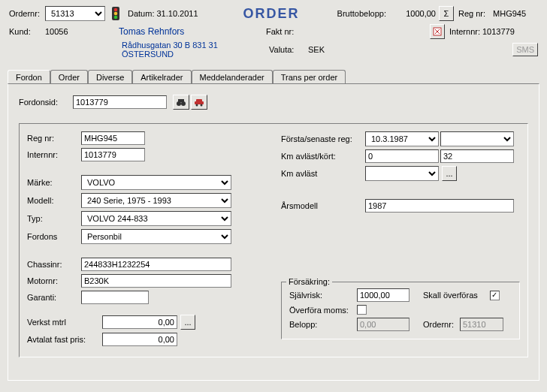  What do you see at coordinates (482, 324) in the screenshot?
I see `forsakring-ordernr-input` at bounding box center [482, 324].